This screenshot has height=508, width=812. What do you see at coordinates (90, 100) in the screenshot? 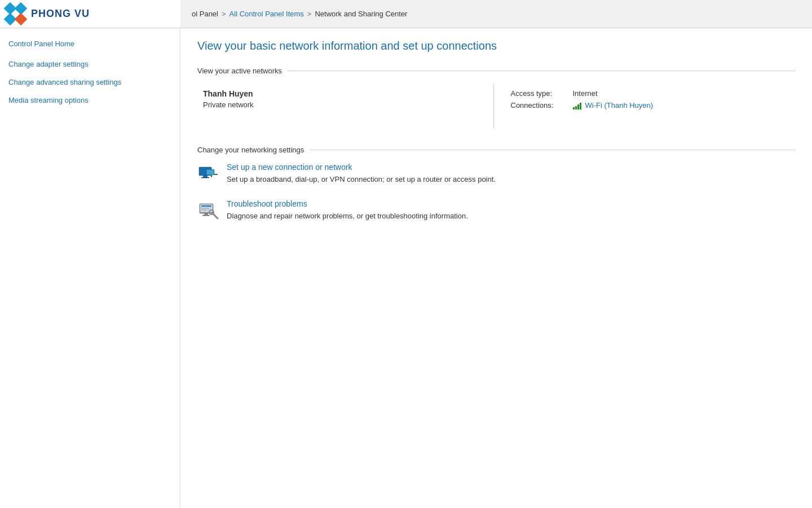
I see `sidebar-item-media-streaming: Media streaming options` at bounding box center [90, 100].